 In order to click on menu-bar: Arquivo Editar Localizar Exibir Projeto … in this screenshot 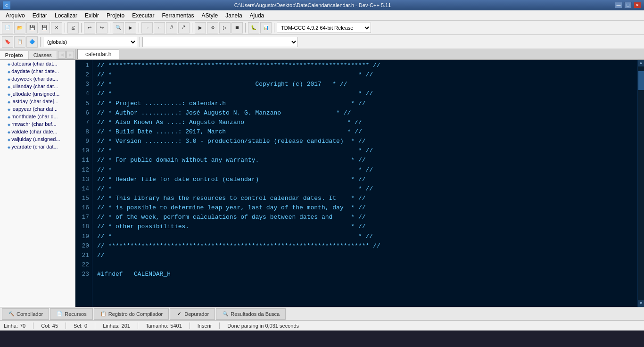, I will do `click(322, 16)`.